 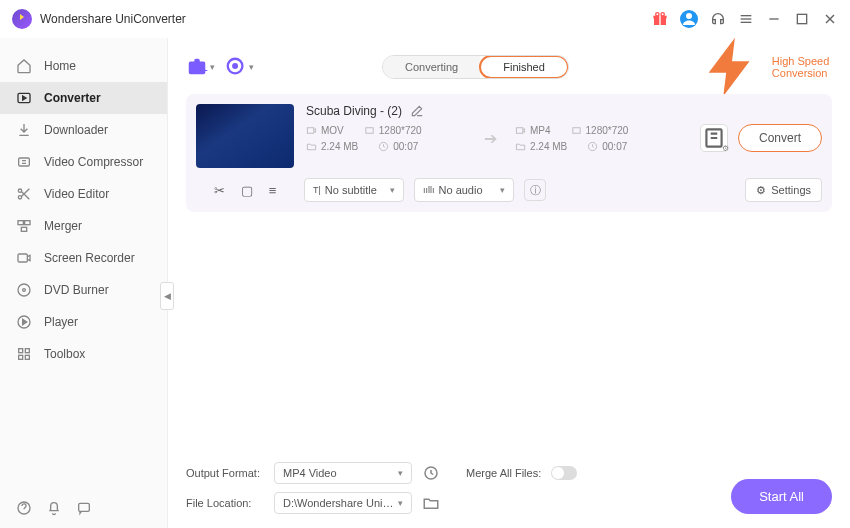 I want to click on effect-icon: ≡, so click(x=273, y=190).